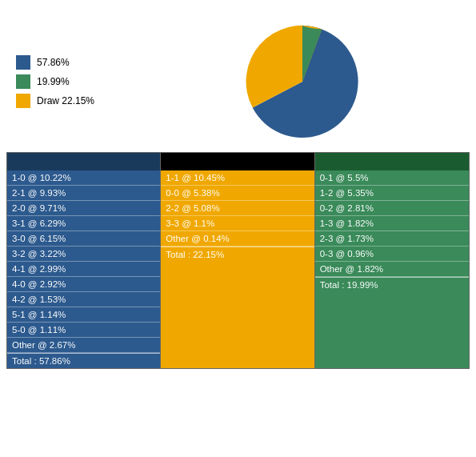 The image size is (476, 457). What do you see at coordinates (83, 178) in the screenshot?
I see `table-row: 1-0 @ 10.22%` at bounding box center [83, 178].